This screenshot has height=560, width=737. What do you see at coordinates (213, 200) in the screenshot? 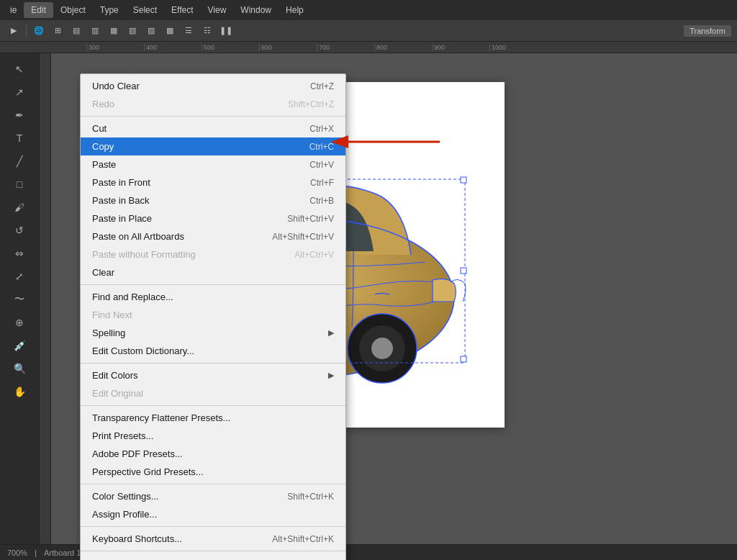
I see `menu-item-paste-back: Paste in Back Ctrl+B` at bounding box center [213, 200].